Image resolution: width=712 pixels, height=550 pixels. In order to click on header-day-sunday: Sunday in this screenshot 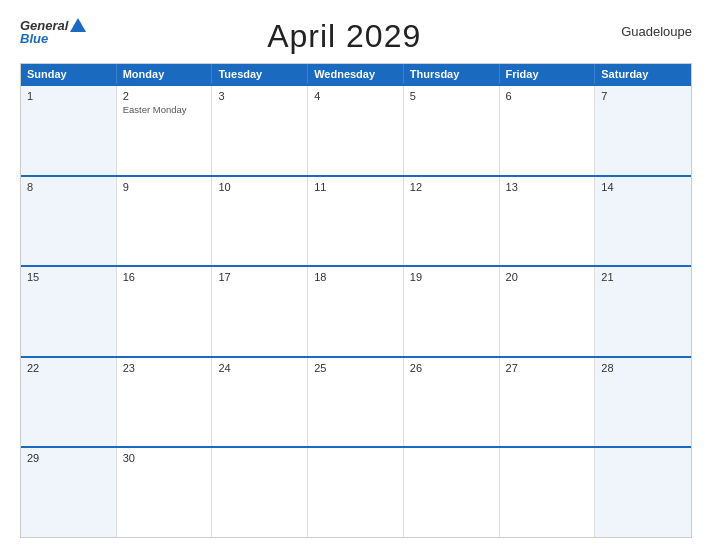, I will do `click(69, 74)`.